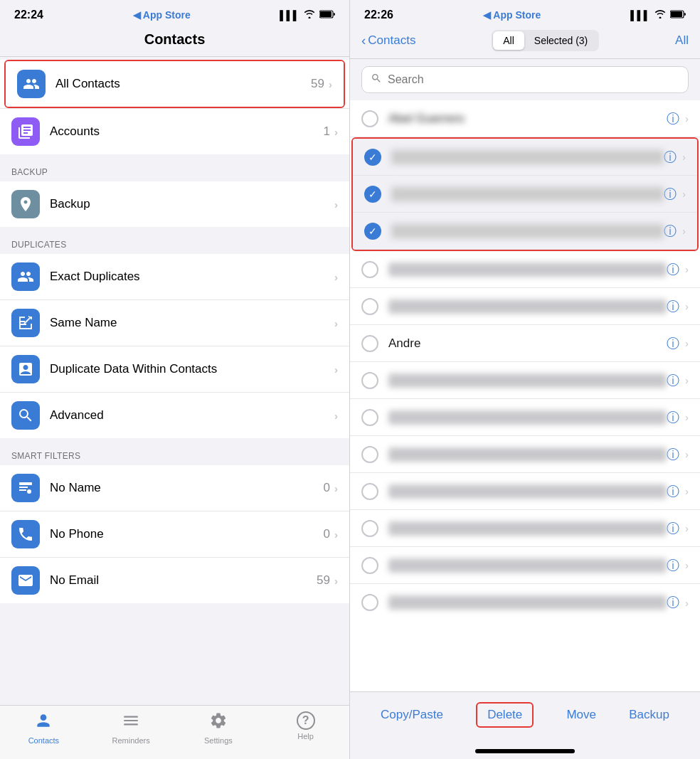  Describe the element at coordinates (131, 728) in the screenshot. I see `tab-reminders: Reminders` at that location.